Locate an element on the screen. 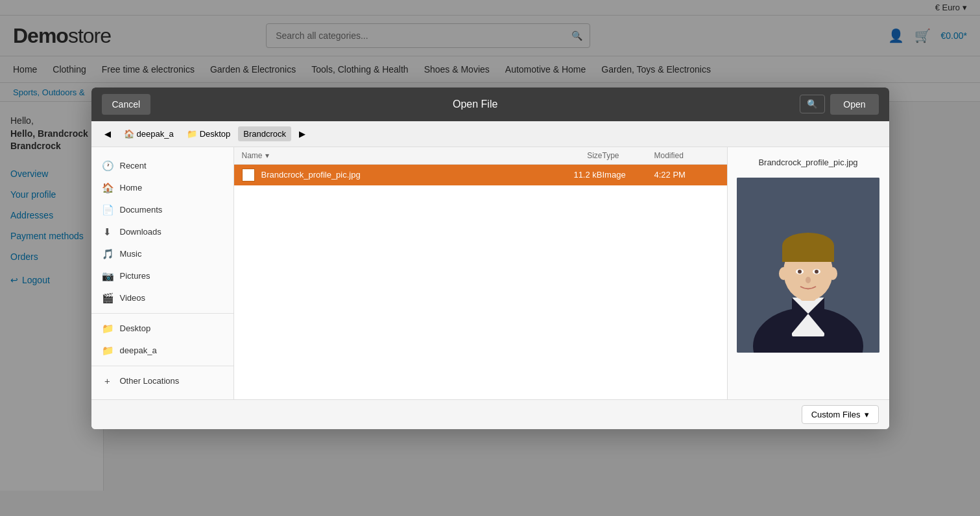  file-list-header: Name ▾ Size Type Modified is located at coordinates (481, 156).